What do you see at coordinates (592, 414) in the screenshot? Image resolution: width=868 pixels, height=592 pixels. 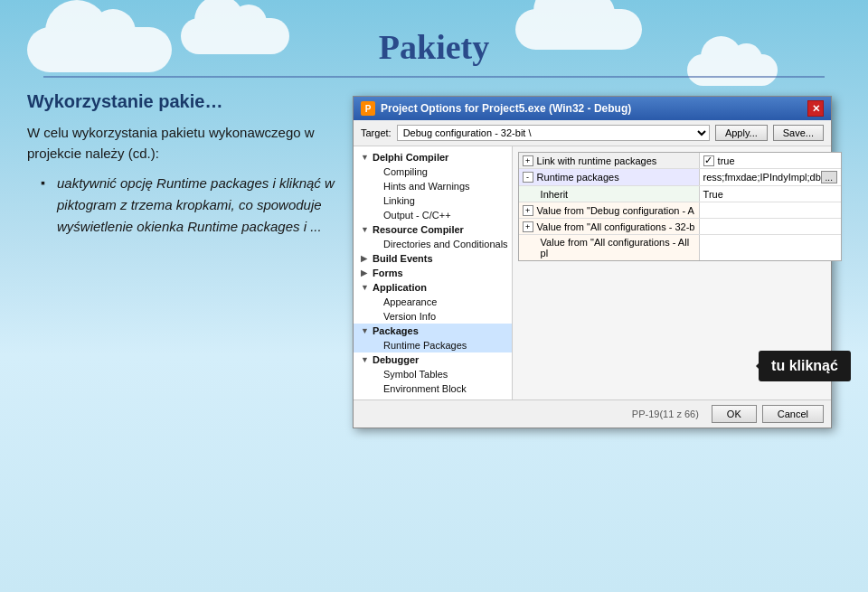 I see `dialog-footer: PP-19(11 z 66) OK Cancel` at bounding box center [592, 414].